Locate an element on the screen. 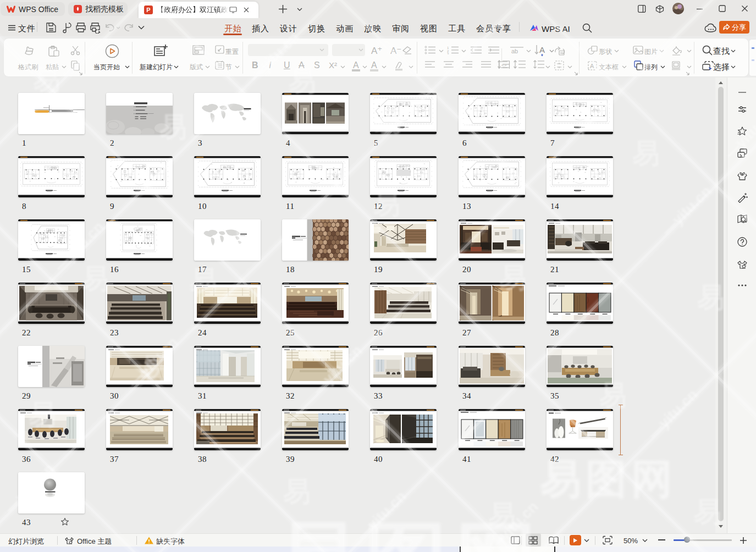 The height and width of the screenshot is (552, 756). svg-text: 3 is located at coordinates (448, 53).